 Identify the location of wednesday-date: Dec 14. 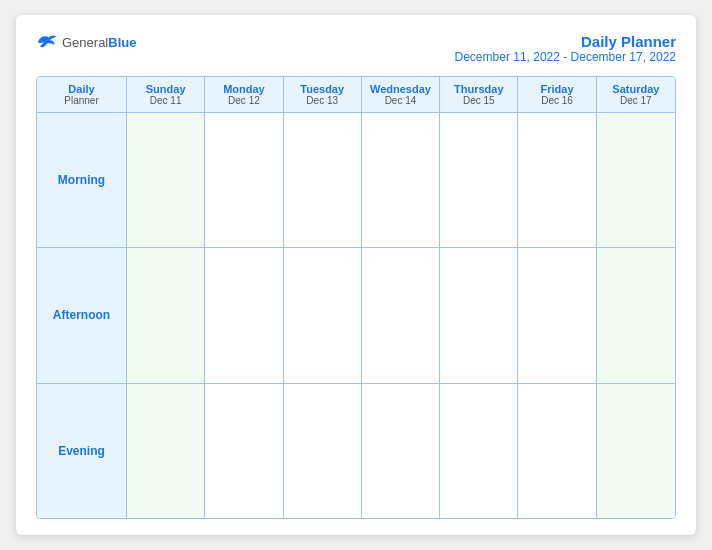
(400, 100).